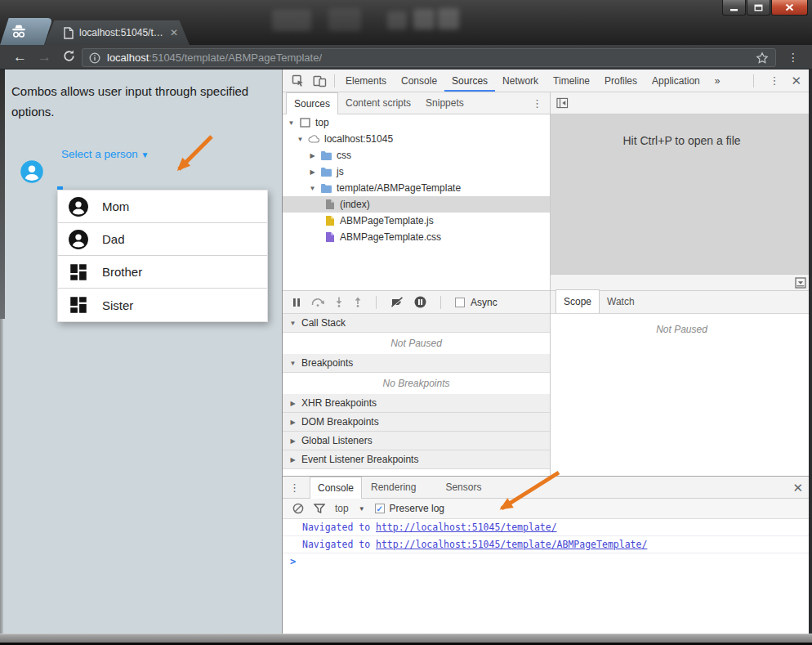 The width and height of the screenshot is (812, 645). I want to click on drawer-tab-console: Console, so click(336, 487).